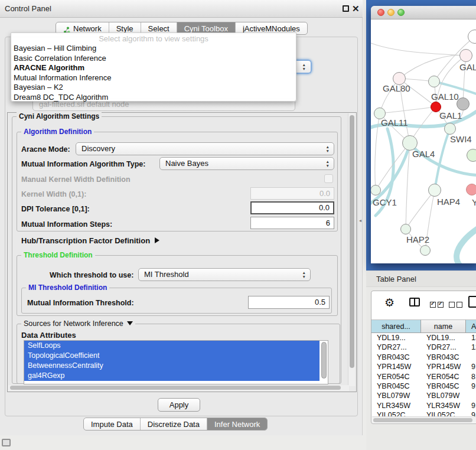 Image resolution: width=476 pixels, height=450 pixels. What do you see at coordinates (224, 275) in the screenshot?
I see `which-threshold-combobox: MI Threshold ▲▼` at bounding box center [224, 275].